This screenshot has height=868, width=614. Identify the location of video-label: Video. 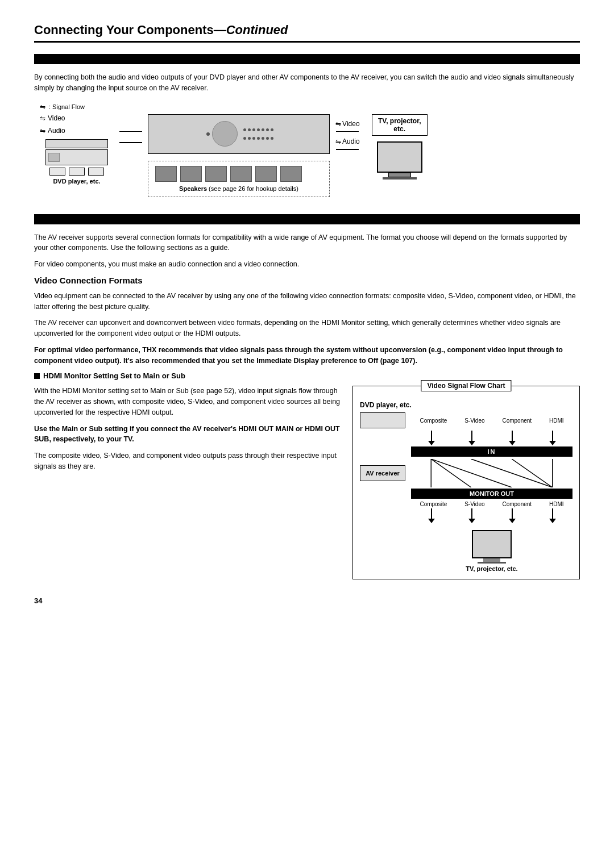
(56, 118).